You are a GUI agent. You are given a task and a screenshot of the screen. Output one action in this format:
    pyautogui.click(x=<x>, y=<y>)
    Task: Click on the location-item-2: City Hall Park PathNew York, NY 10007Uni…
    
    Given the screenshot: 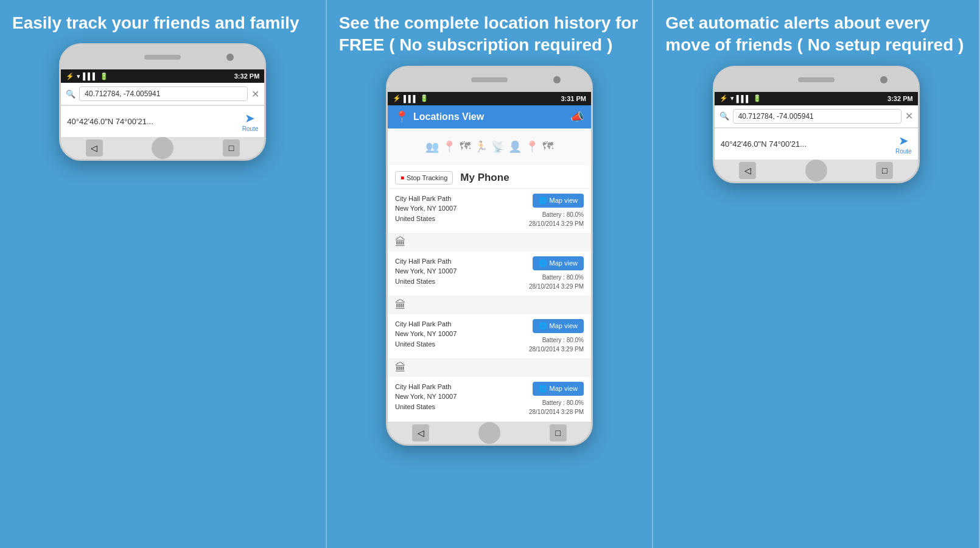 What is the action you would take?
    pyautogui.click(x=489, y=274)
    